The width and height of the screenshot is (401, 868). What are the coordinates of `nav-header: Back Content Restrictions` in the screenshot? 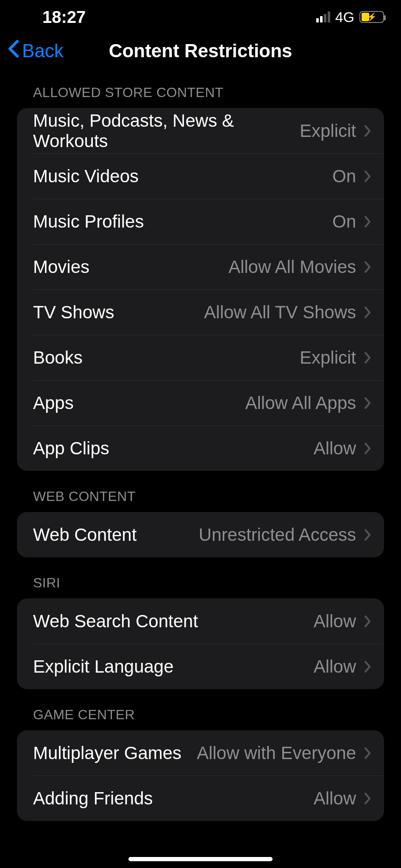 It's located at (200, 51).